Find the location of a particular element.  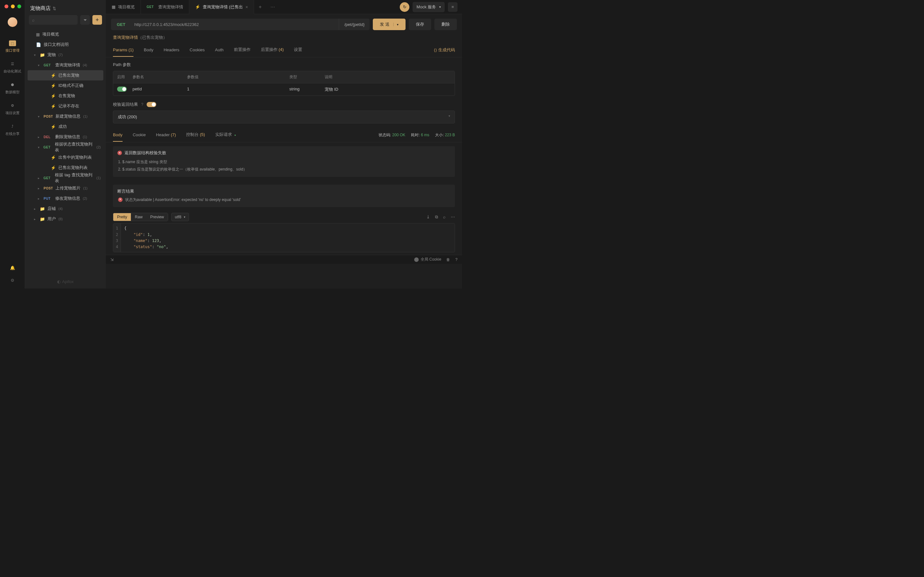

more-icon: ⋯ is located at coordinates (453, 217).